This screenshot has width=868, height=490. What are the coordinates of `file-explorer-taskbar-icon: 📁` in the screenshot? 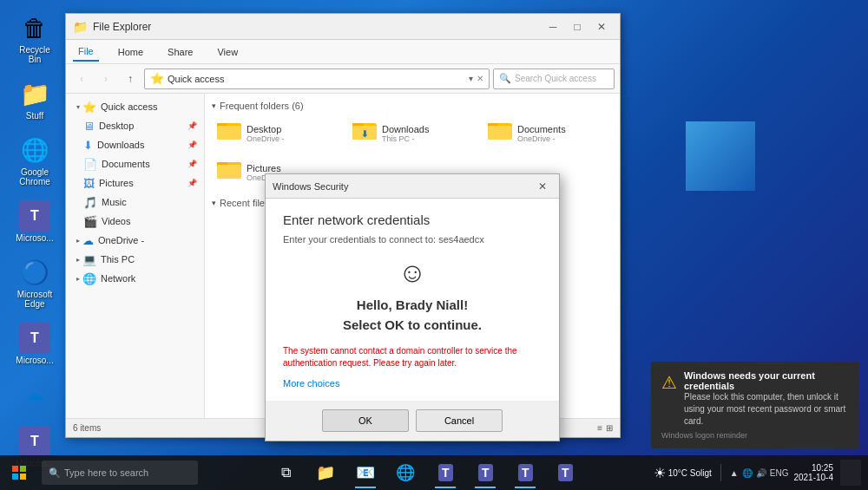 It's located at (326, 473).